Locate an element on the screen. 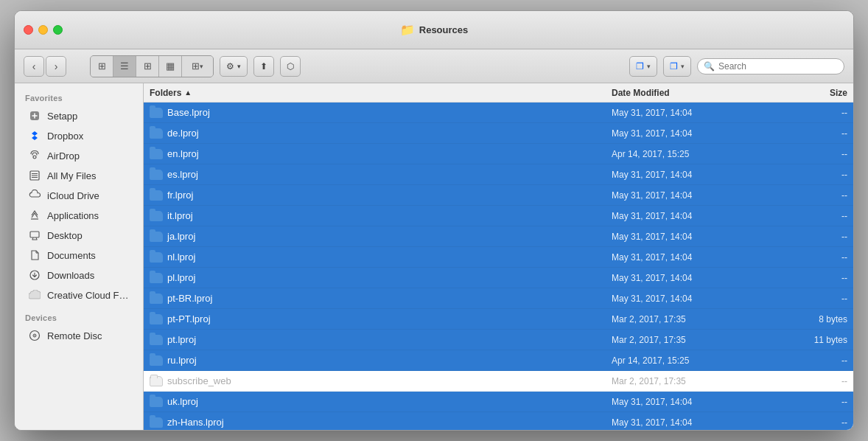 The height and width of the screenshot is (441, 868). file-name: ru.lproj is located at coordinates (182, 360).